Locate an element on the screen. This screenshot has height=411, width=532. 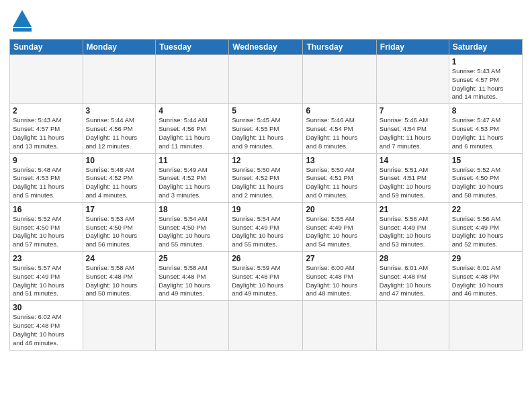
day-number: 7 is located at coordinates (412, 111).